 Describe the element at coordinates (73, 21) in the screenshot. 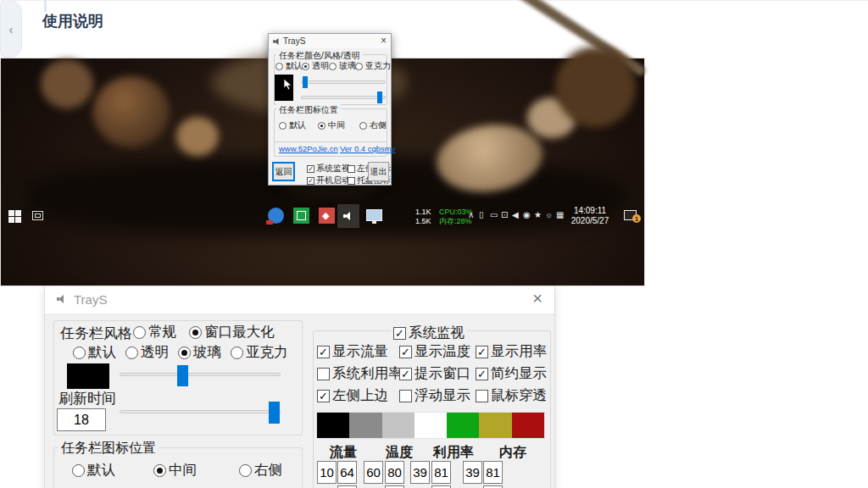

I see `page-title: 使用说明` at that location.